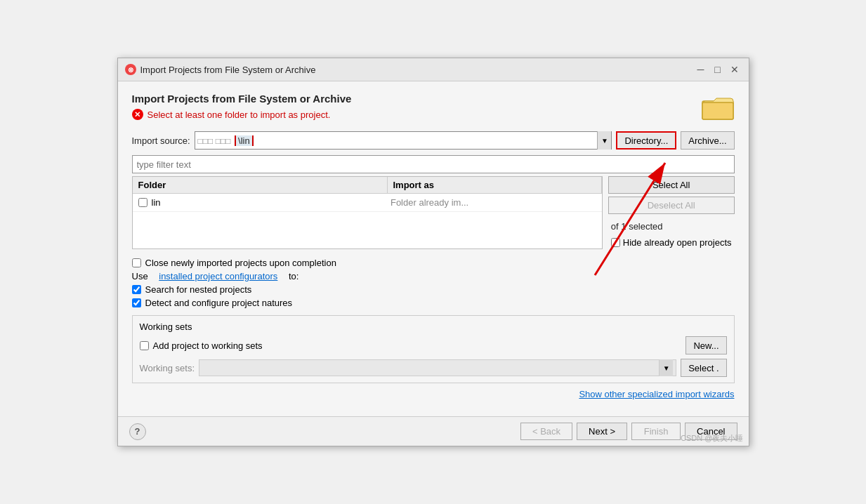  I want to click on working-sets-legend: Working sets, so click(433, 327).